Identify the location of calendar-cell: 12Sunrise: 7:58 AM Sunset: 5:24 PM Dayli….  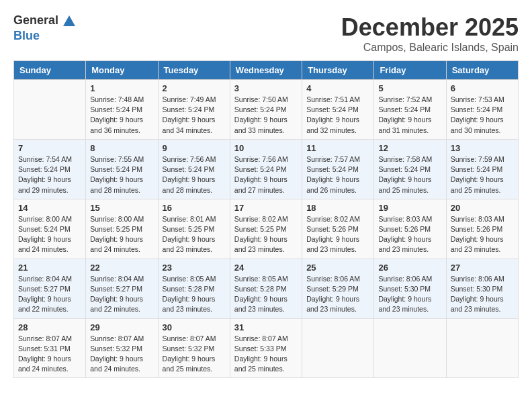
(410, 169).